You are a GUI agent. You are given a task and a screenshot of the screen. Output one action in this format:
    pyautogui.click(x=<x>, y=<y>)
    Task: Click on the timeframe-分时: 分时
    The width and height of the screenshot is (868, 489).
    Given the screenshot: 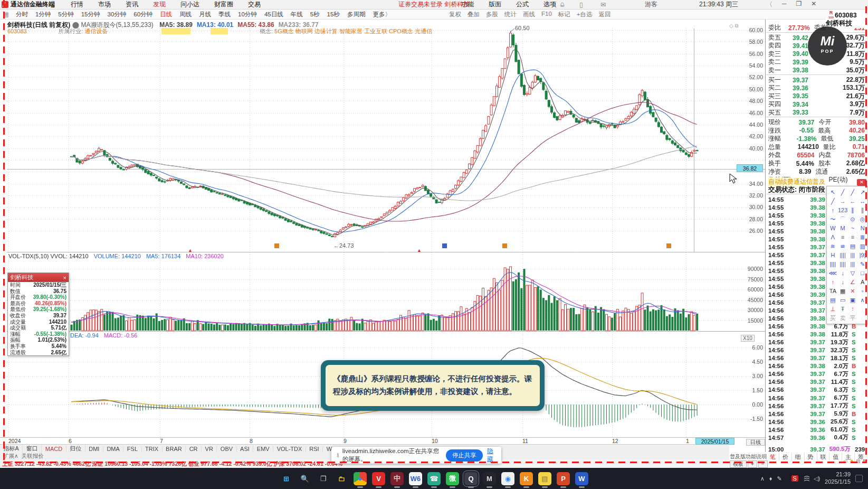 What is the action you would take?
    pyautogui.click(x=22, y=14)
    